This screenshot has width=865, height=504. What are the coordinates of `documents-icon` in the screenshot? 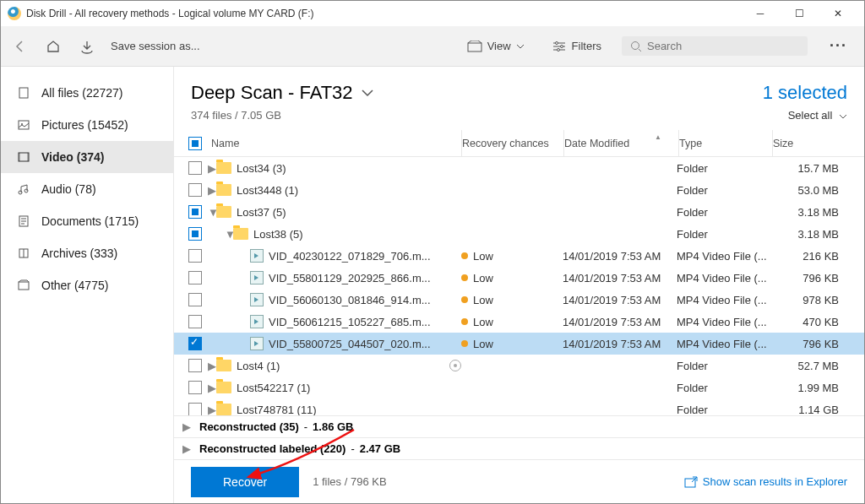 It's located at (24, 221).